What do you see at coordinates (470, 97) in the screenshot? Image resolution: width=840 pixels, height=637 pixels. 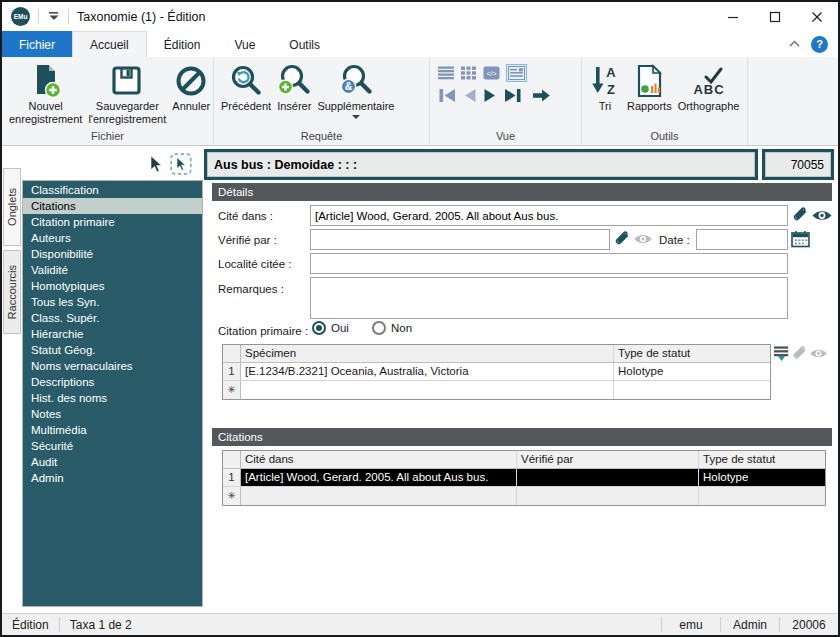 I see `previous-record-button` at bounding box center [470, 97].